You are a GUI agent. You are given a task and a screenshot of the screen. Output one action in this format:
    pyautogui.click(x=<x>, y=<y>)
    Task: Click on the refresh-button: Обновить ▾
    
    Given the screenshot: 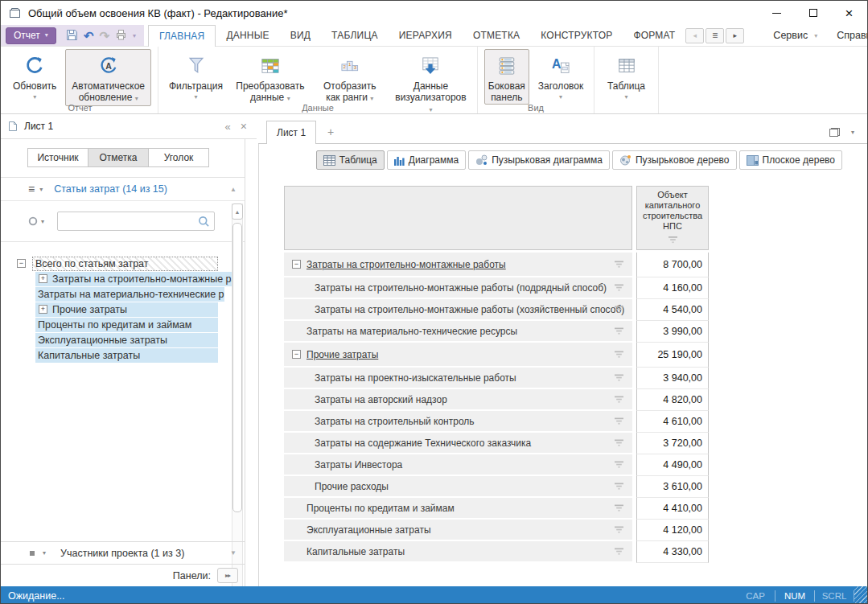 What is the action you would take?
    pyautogui.click(x=35, y=77)
    